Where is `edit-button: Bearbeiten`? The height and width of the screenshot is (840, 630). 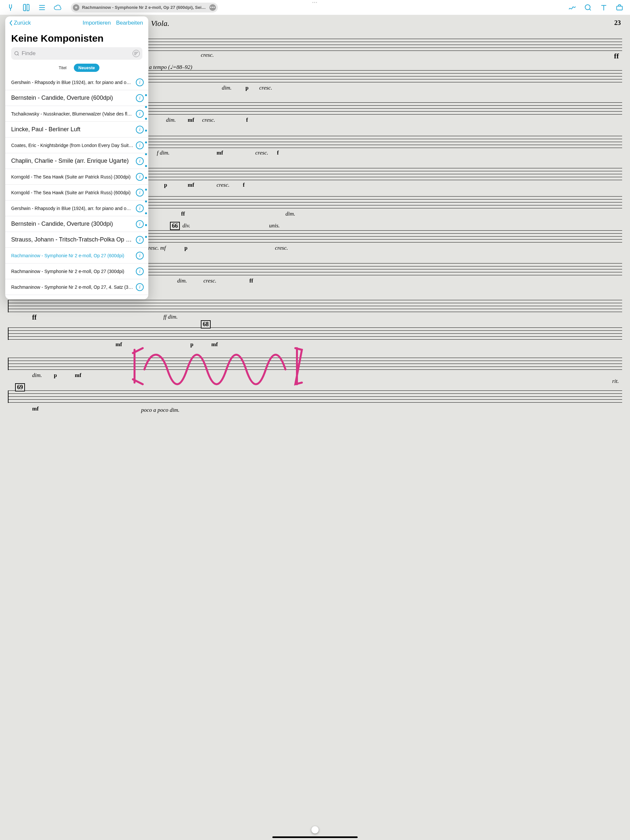
edit-button: Bearbeiten is located at coordinates (130, 23).